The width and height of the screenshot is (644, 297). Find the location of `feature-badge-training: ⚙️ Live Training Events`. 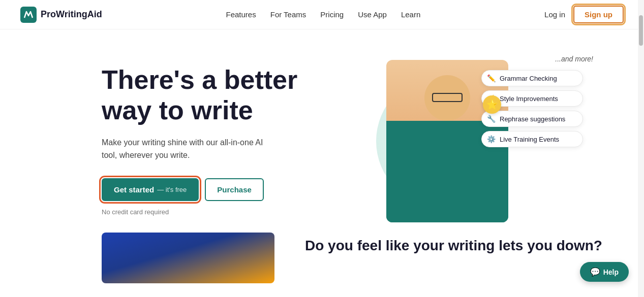

feature-badge-training: ⚙️ Live Training Events is located at coordinates (532, 139).